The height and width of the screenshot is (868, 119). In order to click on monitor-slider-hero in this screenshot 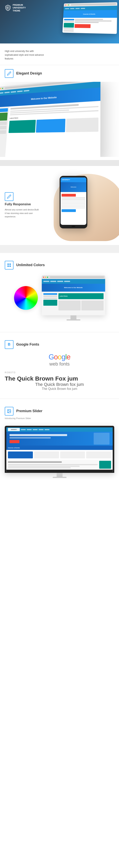, I will do `click(60, 439)`.